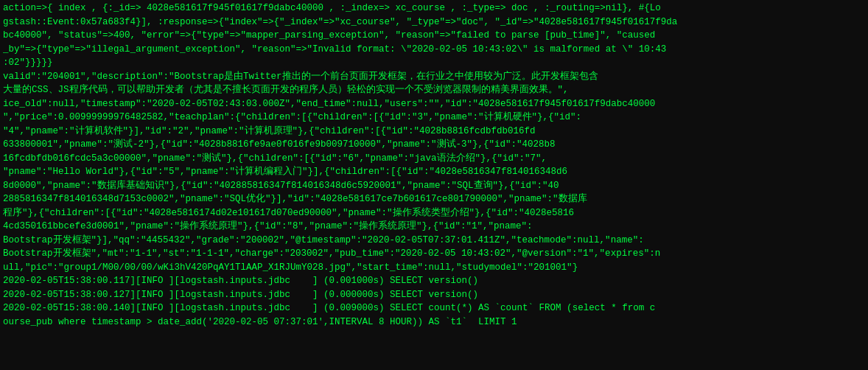 The height and width of the screenshot is (370, 868). What do you see at coordinates (434, 131) in the screenshot?
I see `log-line-10: "4","pname":"计算机软件"}],"id":"2","pname":"…` at bounding box center [434, 131].